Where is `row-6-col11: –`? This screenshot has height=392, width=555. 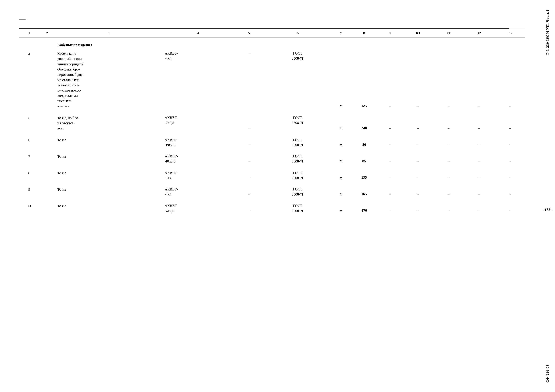
row-6-col11: – is located at coordinates (449, 141).